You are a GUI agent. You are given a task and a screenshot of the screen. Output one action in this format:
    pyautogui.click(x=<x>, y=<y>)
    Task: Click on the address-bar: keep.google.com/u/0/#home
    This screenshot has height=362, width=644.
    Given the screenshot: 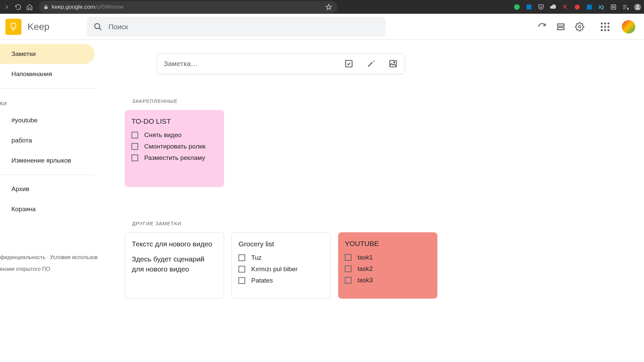 What is the action you would take?
    pyautogui.click(x=188, y=7)
    